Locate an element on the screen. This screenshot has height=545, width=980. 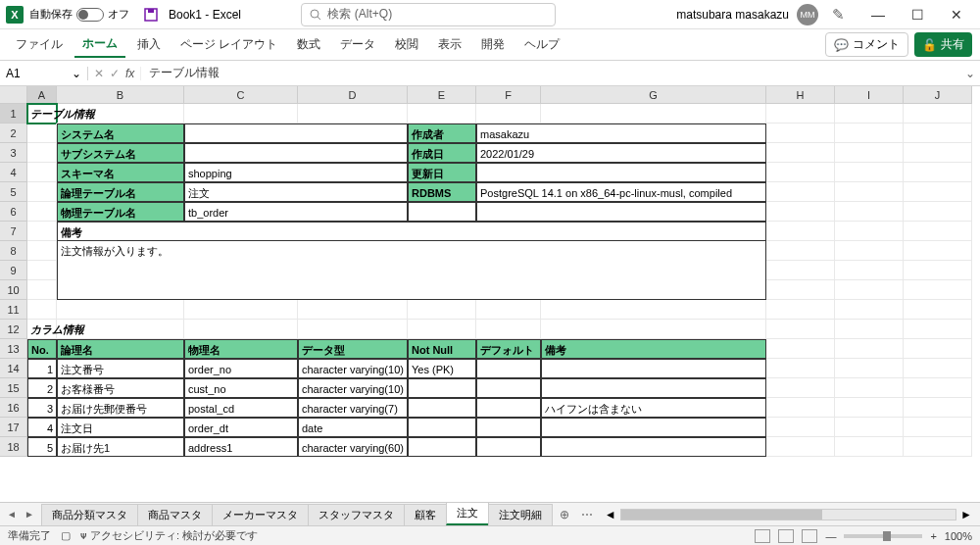
cell: address1 is located at coordinates (241, 447).